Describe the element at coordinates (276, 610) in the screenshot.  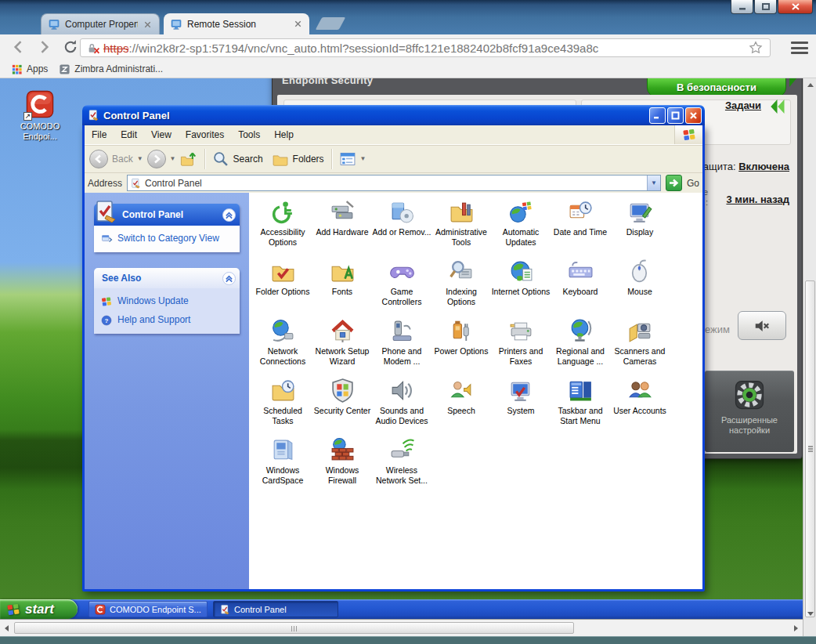
I see `taskbar-button-control-panel: Control Panel` at that location.